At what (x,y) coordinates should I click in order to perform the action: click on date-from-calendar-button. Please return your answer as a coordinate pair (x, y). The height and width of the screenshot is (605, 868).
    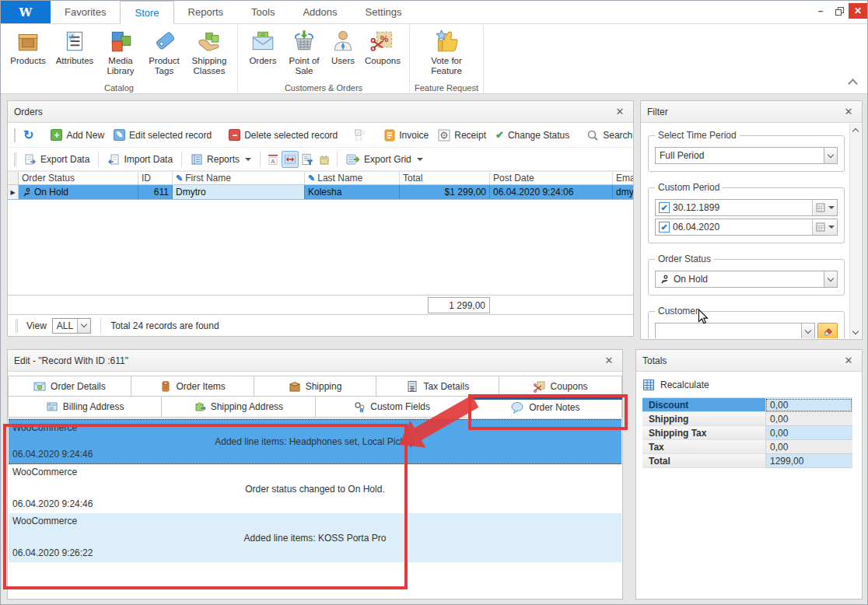
    Looking at the image, I should click on (824, 208).